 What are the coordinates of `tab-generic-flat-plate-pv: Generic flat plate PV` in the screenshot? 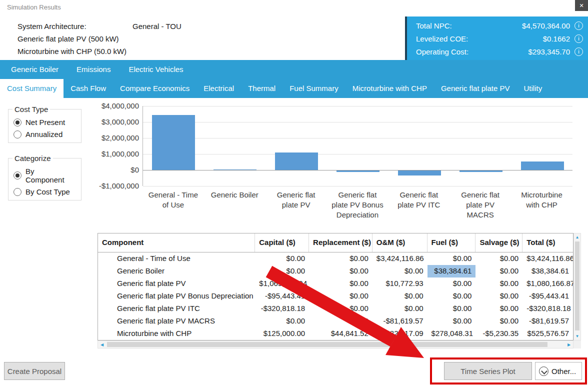 It's located at (476, 88).